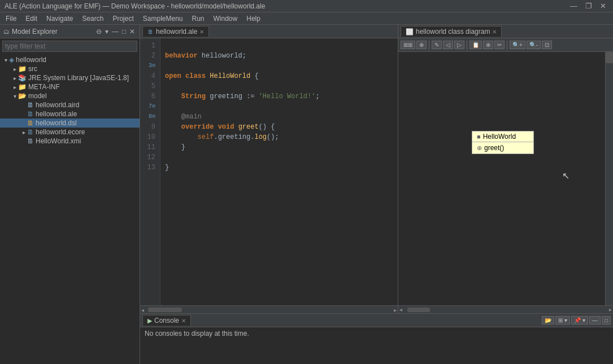 Image resolution: width=613 pixels, height=364 pixels. What do you see at coordinates (506, 32) in the screenshot?
I see `diagram-tab-bar: ⬜ helloworld class diagram ✕` at bounding box center [506, 32].